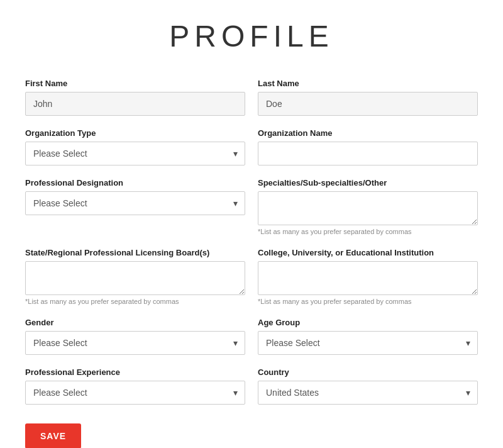 The width and height of the screenshot is (503, 448). What do you see at coordinates (368, 182) in the screenshot?
I see `specialties-label: Specialties/Sub-specialties/Other` at bounding box center [368, 182].